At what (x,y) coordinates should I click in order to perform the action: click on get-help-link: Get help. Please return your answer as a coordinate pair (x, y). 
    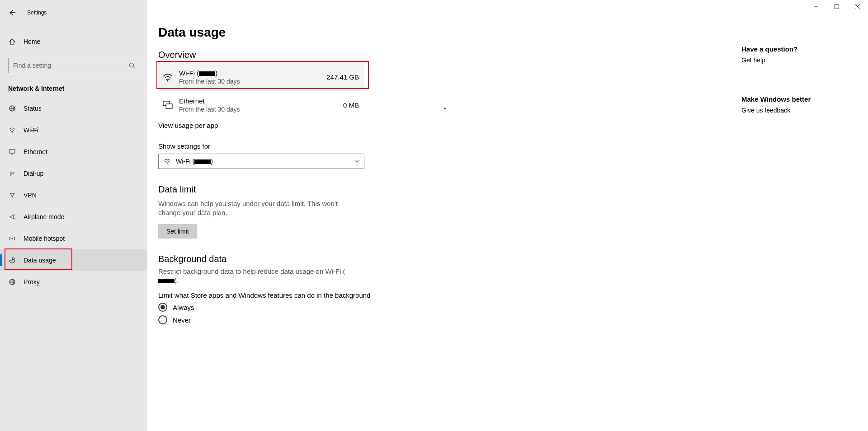
    Looking at the image, I should click on (791, 60).